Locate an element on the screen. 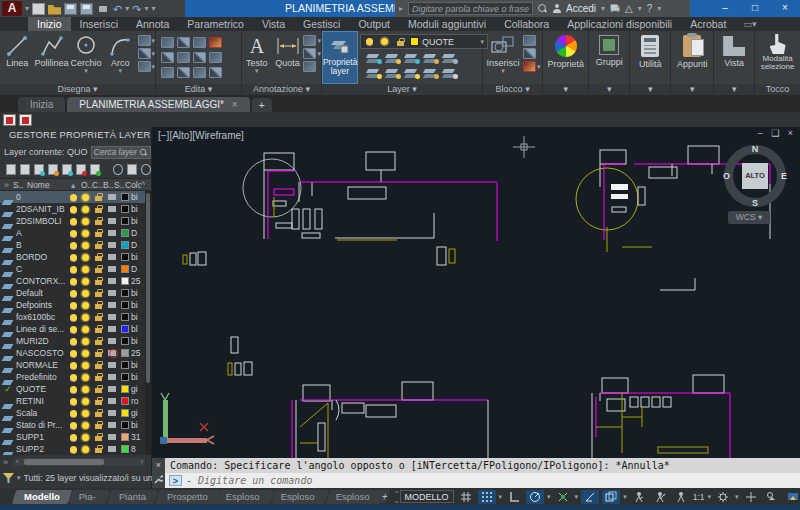  annotation-visibility-toggle is located at coordinates (639, 497).